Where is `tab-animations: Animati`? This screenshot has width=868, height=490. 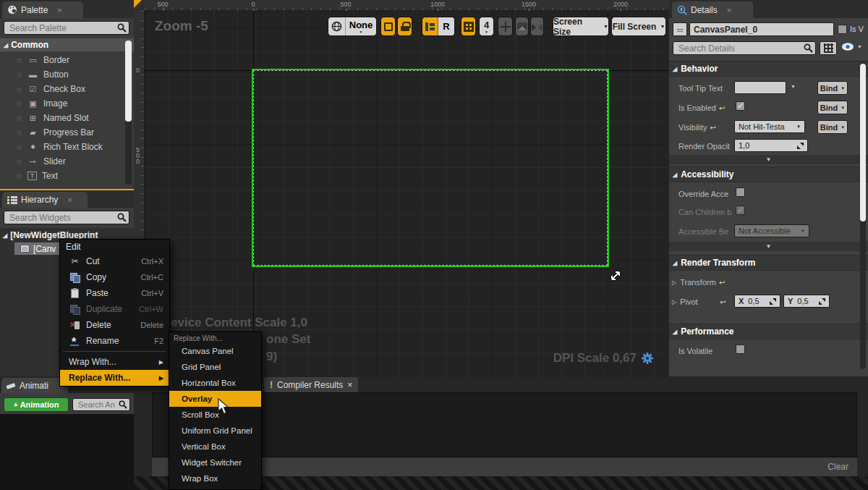 tab-animations: Animati is located at coordinates (35, 385).